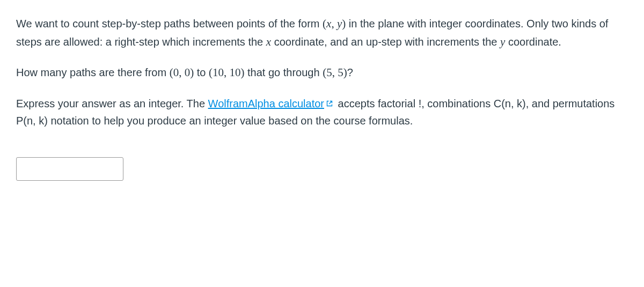 This screenshot has height=287, width=644. Describe the element at coordinates (330, 104) in the screenshot. I see `external-link-icon` at that location.